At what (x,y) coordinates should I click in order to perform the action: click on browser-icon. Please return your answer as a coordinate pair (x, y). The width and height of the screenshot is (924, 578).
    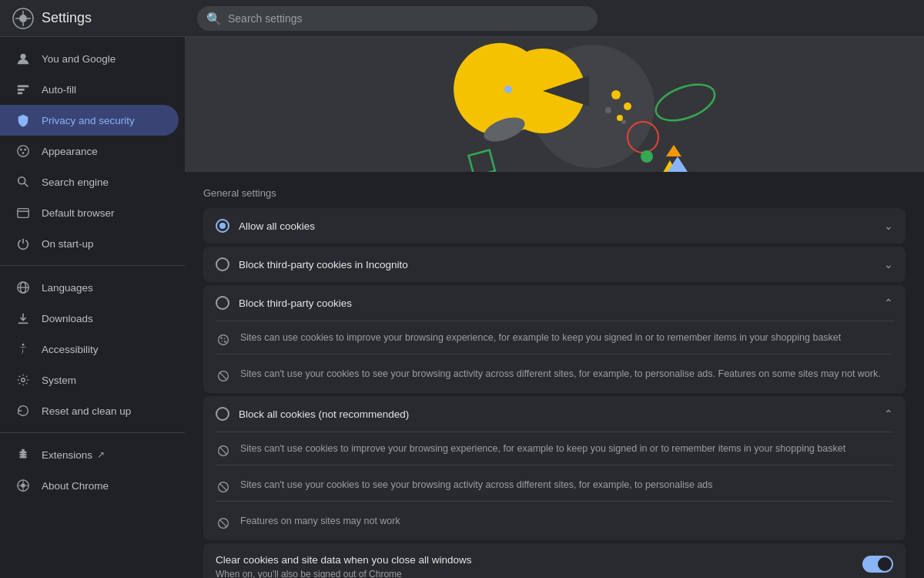
    Looking at the image, I should click on (23, 213).